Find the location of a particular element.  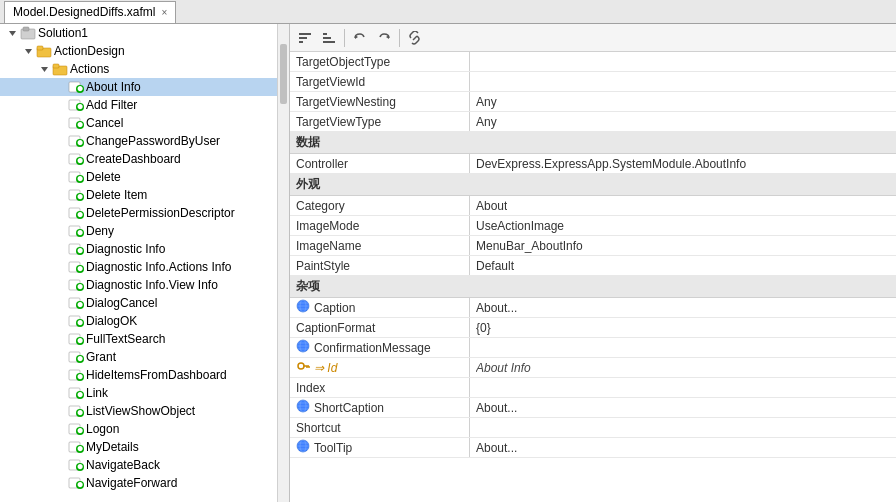

prop-value-captionformat: {0} is located at coordinates (683, 328).